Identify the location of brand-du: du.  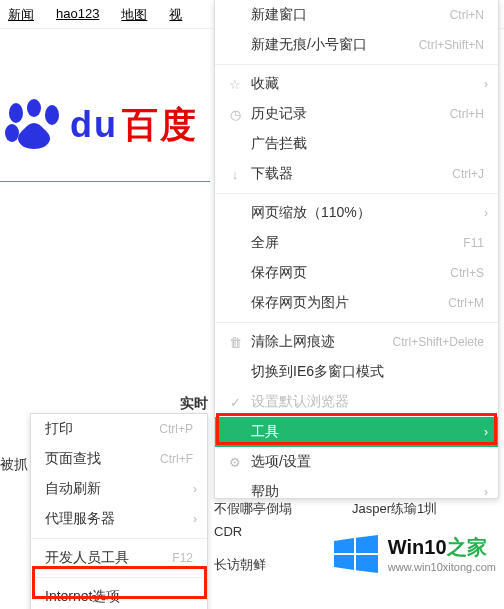
(94, 125).